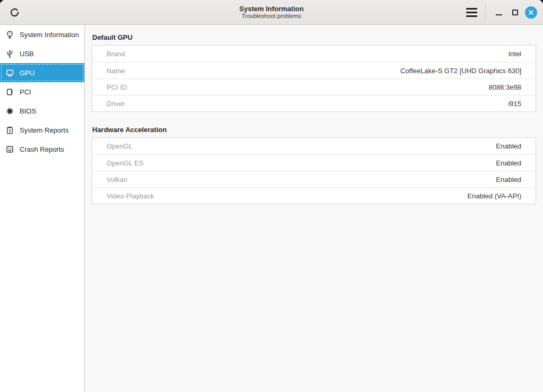  What do you see at coordinates (499, 12) in the screenshot?
I see `minimize-button` at bounding box center [499, 12].